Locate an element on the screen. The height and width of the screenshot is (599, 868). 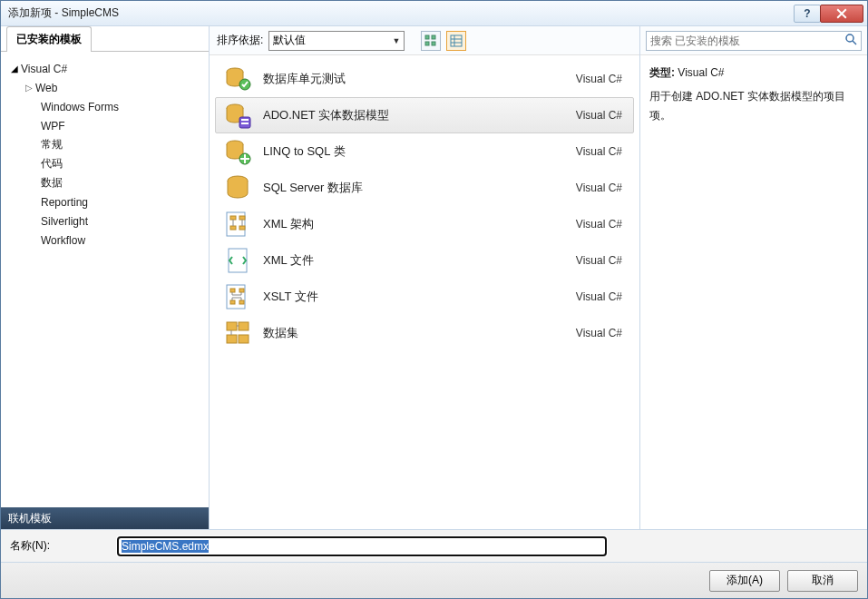
small-icons-icon is located at coordinates (431, 41).